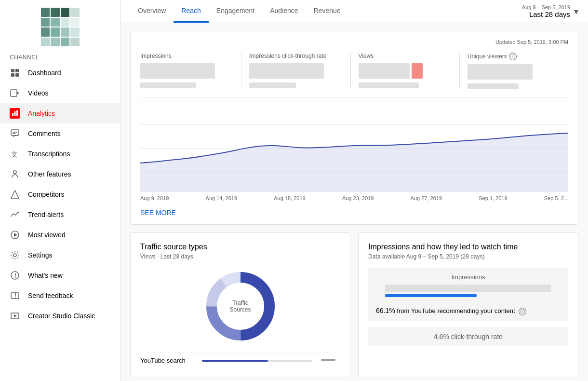 This screenshot has width=588, height=381. What do you see at coordinates (60, 27) in the screenshot?
I see `logo-grid` at bounding box center [60, 27].